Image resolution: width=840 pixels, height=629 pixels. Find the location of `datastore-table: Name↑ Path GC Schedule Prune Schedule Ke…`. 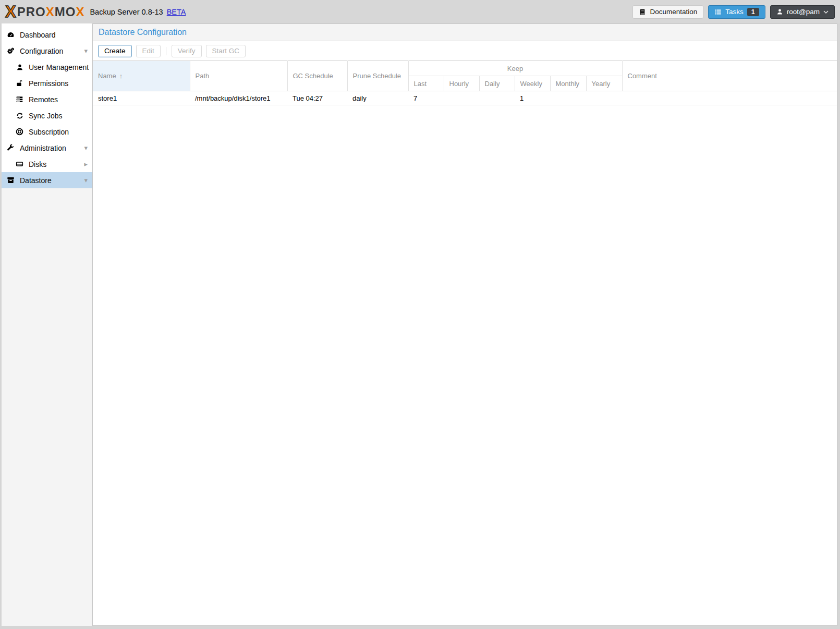

datastore-table: Name↑ Path GC Schedule Prune Schedule Ke… is located at coordinates (465, 83).